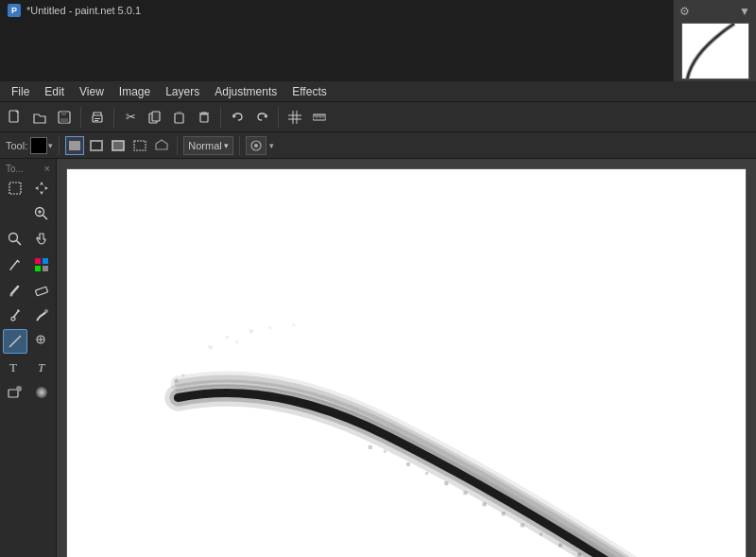  Describe the element at coordinates (745, 11) in the screenshot. I see `preview-layer-icon: ▼` at that location.